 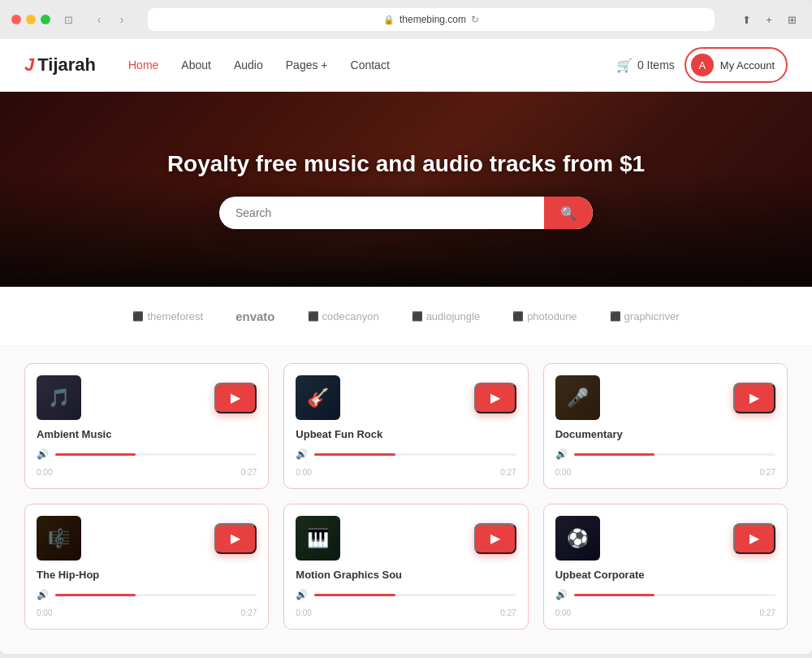 I want to click on traffic-lights, so click(x=31, y=19).